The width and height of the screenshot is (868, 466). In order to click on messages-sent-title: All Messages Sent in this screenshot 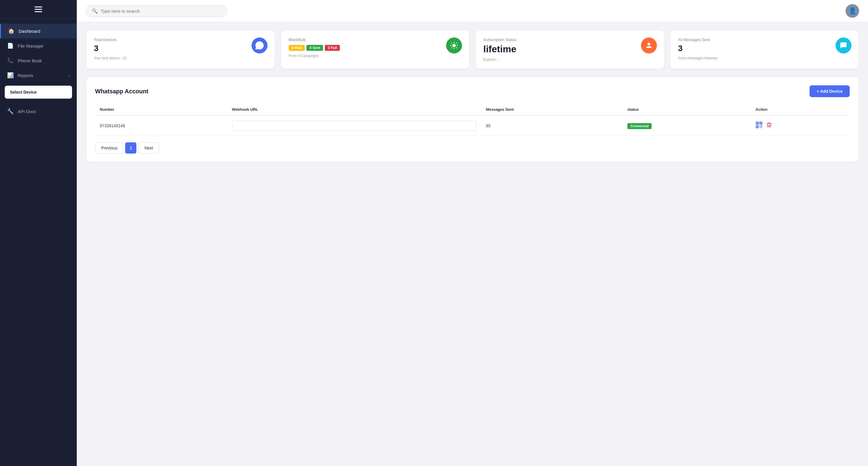, I will do `click(765, 40)`.